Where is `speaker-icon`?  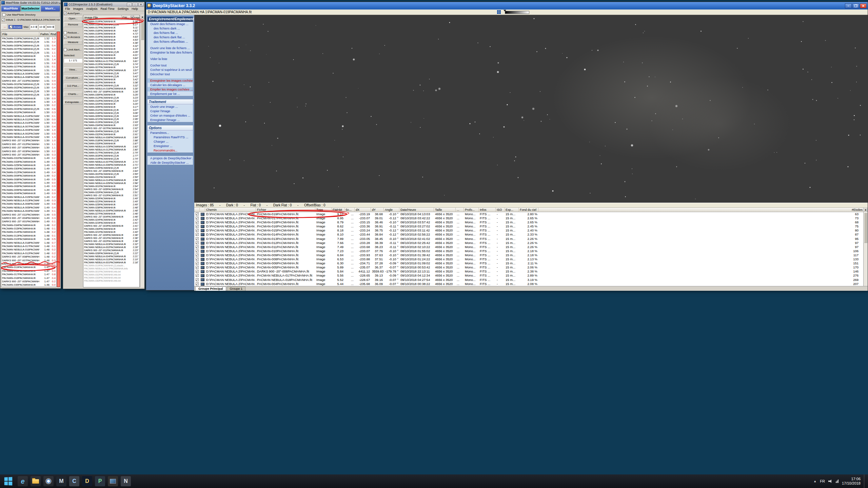 speaker-icon is located at coordinates (830, 481).